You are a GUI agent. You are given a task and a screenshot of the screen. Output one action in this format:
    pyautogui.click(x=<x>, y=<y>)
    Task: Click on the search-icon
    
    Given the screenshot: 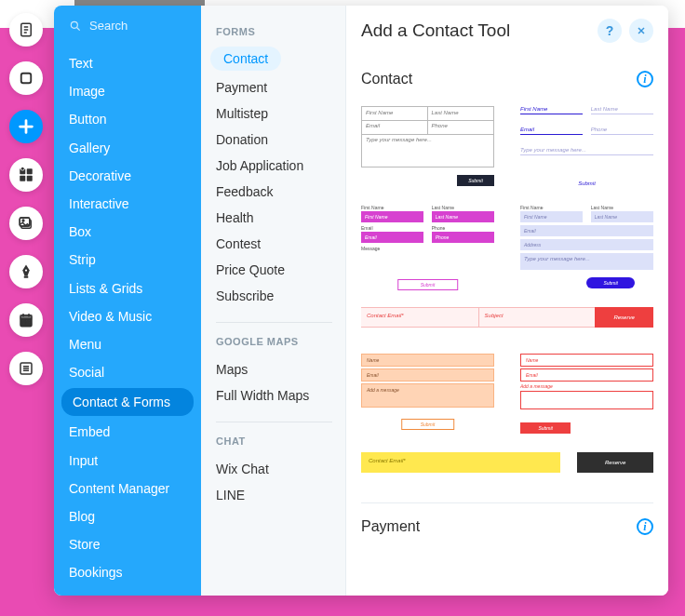 What is the action you would take?
    pyautogui.click(x=75, y=26)
    